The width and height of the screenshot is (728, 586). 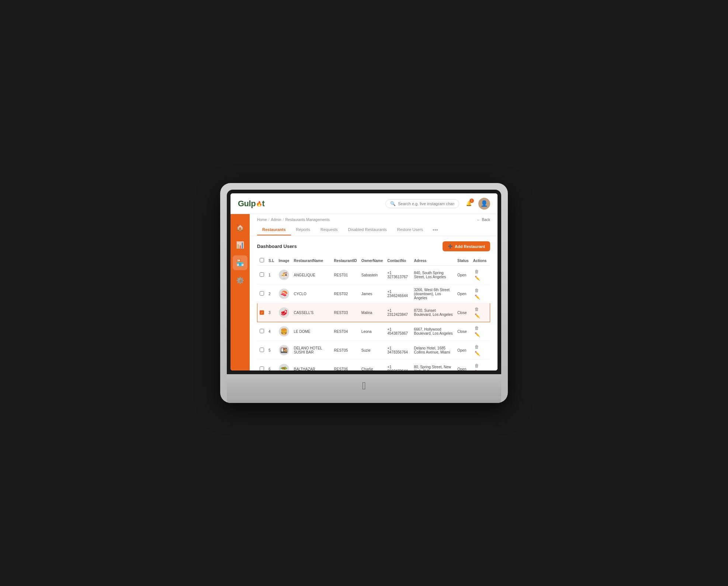 I want to click on tab-requests: Requests, so click(x=329, y=230).